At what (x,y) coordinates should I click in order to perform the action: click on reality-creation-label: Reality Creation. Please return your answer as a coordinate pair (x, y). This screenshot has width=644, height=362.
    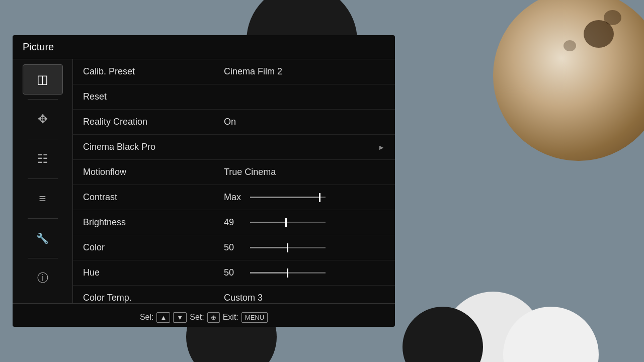
    Looking at the image, I should click on (153, 122).